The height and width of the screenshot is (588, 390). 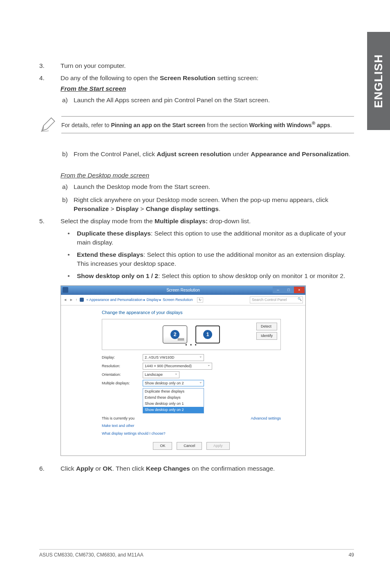 I want to click on monitor-1: 1, so click(x=208, y=334).